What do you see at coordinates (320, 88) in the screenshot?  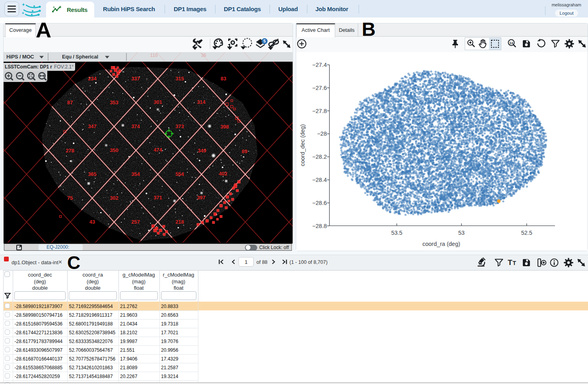 I see `svg-text: −27.6` at bounding box center [320, 88].